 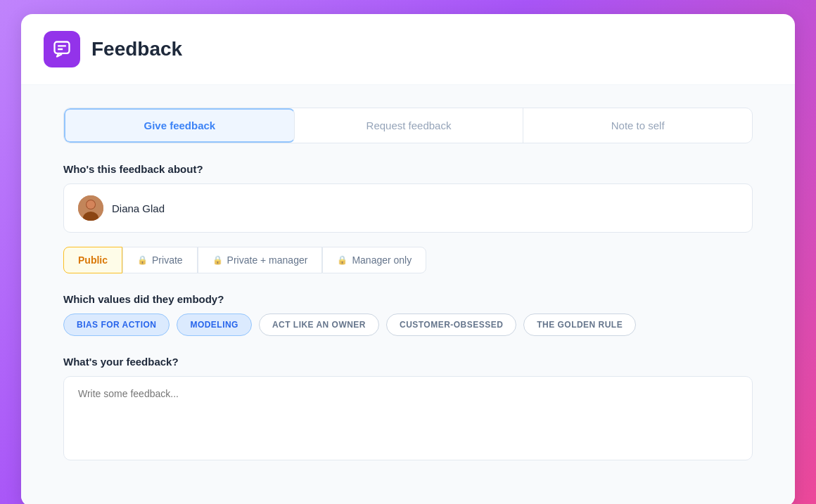 What do you see at coordinates (260, 260) in the screenshot?
I see `vis-private-manager: 🔒 Private + manager` at bounding box center [260, 260].